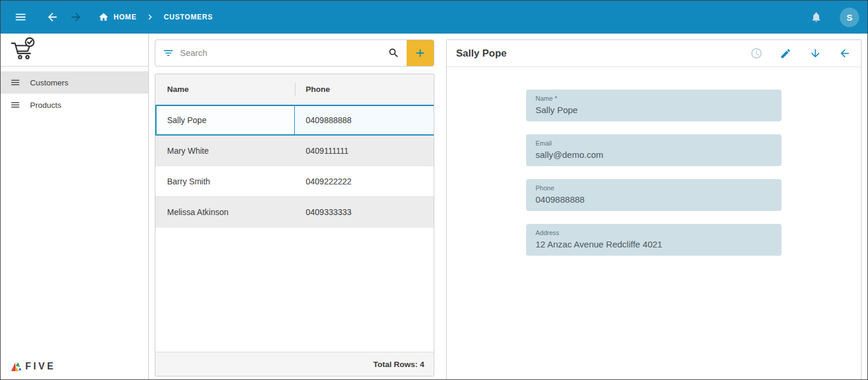  Describe the element at coordinates (654, 150) in the screenshot. I see `field-email: Email sally@demo.com` at that location.